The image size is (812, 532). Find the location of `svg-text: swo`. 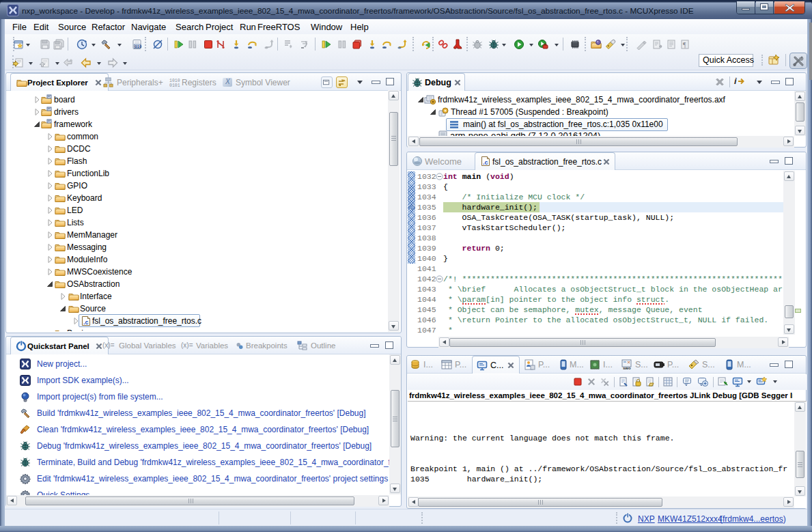

svg-text: swo is located at coordinates (627, 368).